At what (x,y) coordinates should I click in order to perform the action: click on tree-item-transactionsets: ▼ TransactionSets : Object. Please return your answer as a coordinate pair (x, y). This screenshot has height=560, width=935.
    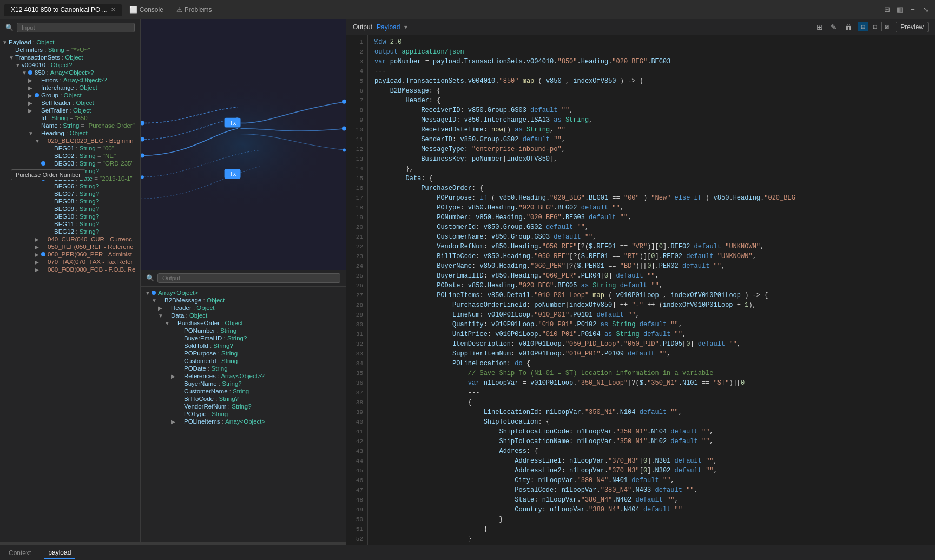
    Looking at the image, I should click on (70, 57).